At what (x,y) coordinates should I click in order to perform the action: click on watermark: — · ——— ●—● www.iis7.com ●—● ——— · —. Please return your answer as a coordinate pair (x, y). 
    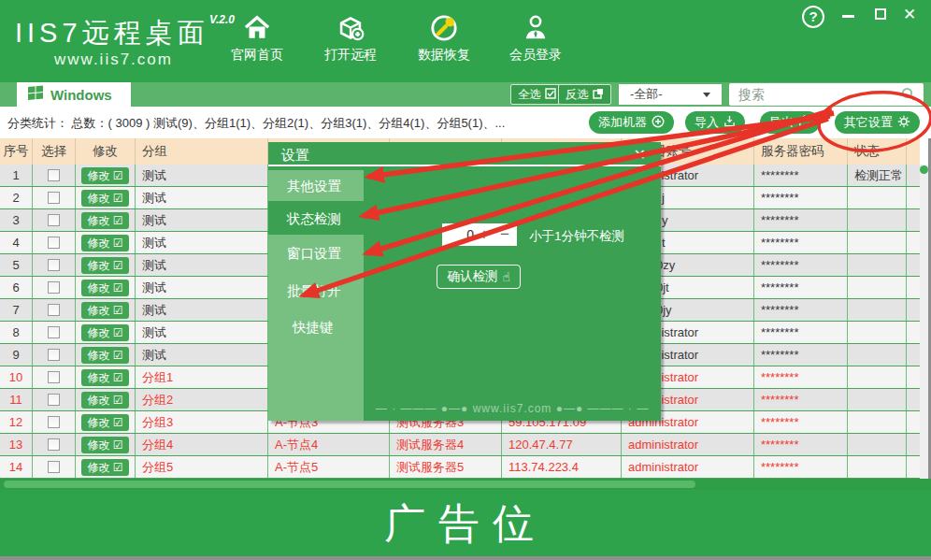
    Looking at the image, I should click on (512, 409).